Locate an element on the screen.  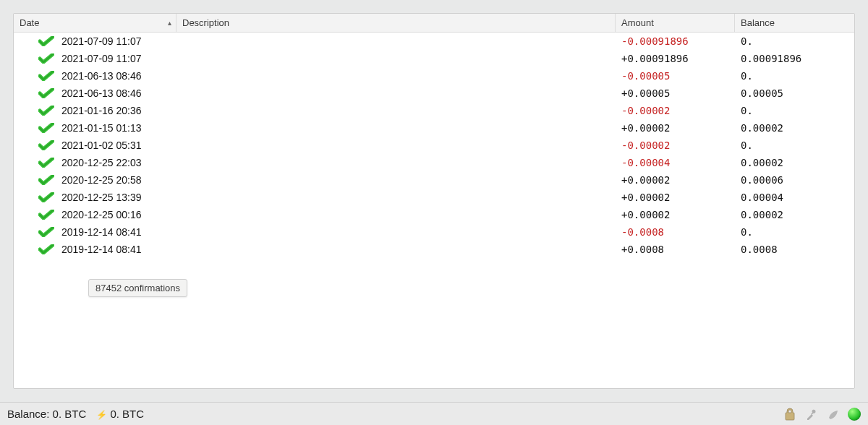
cell-date: 2021-01-16 20:36 is located at coordinates (95, 111).